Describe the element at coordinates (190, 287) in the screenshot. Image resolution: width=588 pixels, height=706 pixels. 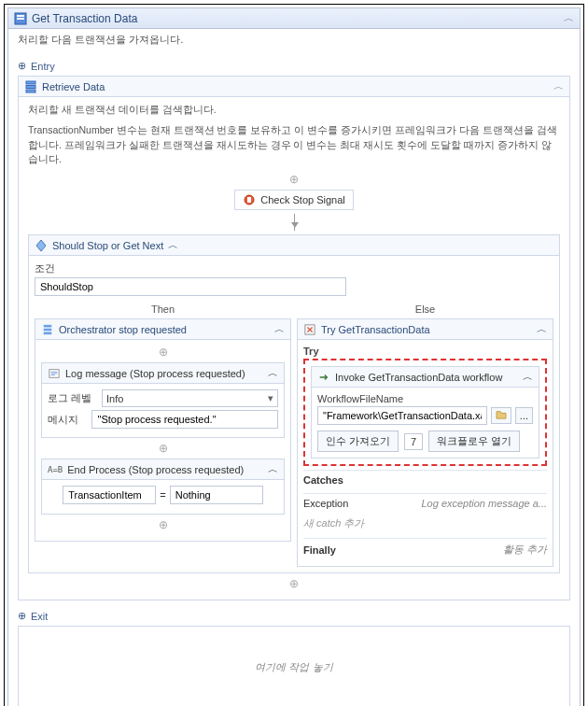
I see `condition-input` at that location.